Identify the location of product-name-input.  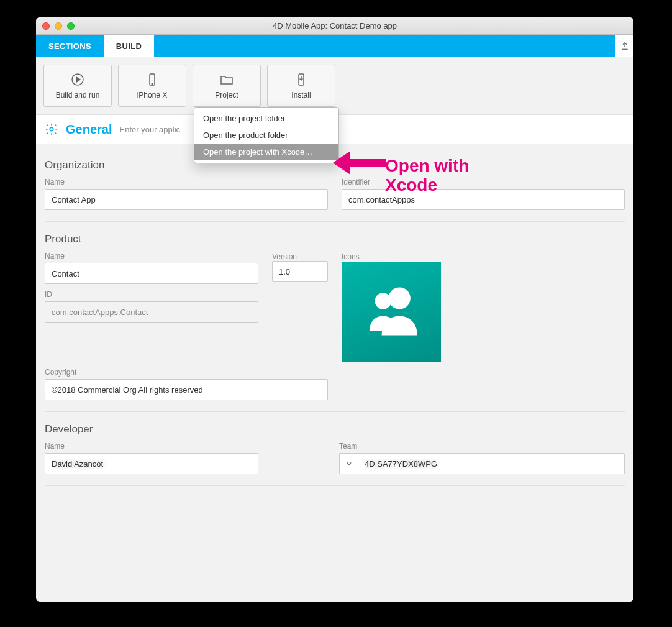
(152, 273).